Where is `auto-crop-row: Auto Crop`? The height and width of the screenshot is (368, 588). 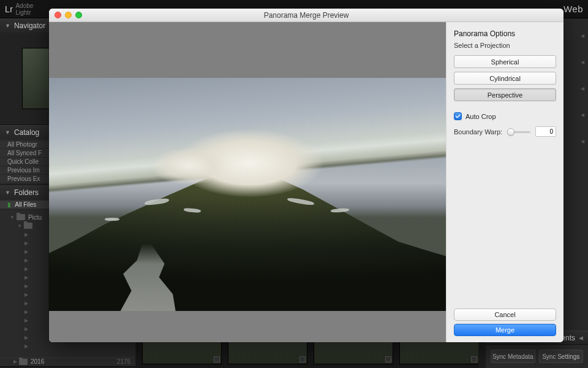
auto-crop-row: Auto Crop is located at coordinates (505, 117).